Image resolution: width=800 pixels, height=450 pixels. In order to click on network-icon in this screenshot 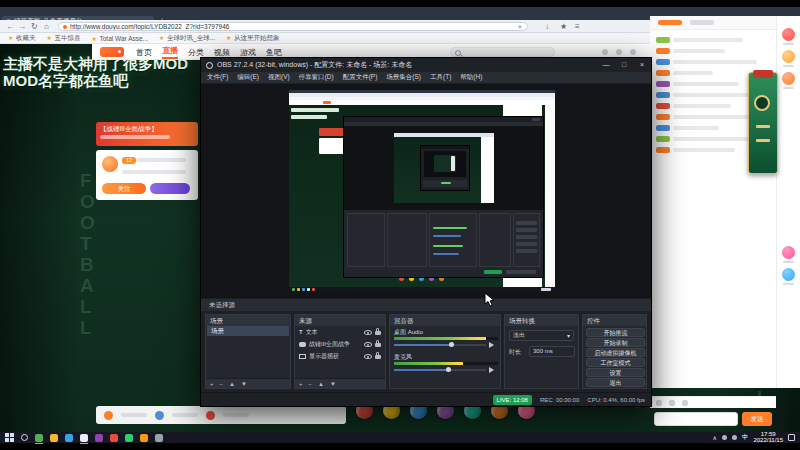, I will do `click(724, 438)`.